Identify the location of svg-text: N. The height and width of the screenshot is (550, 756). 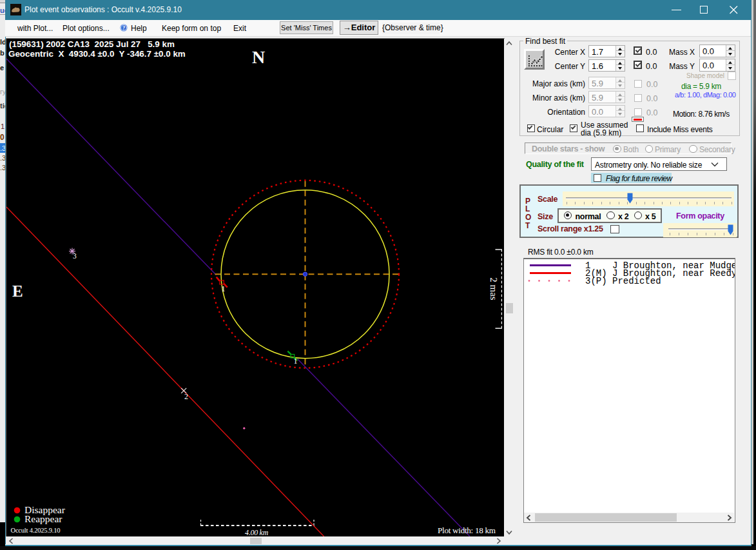
(258, 57).